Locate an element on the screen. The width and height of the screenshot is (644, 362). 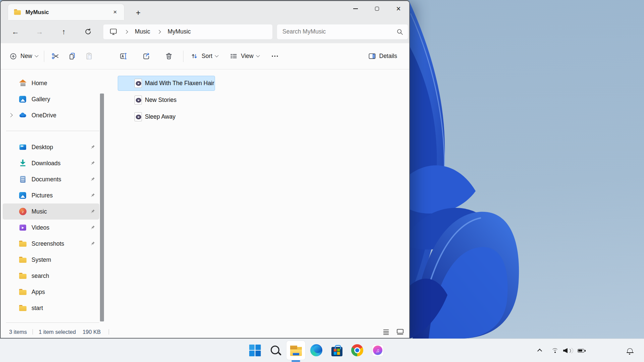
sidebar-item-downloads: Downloads is located at coordinates (51, 163).